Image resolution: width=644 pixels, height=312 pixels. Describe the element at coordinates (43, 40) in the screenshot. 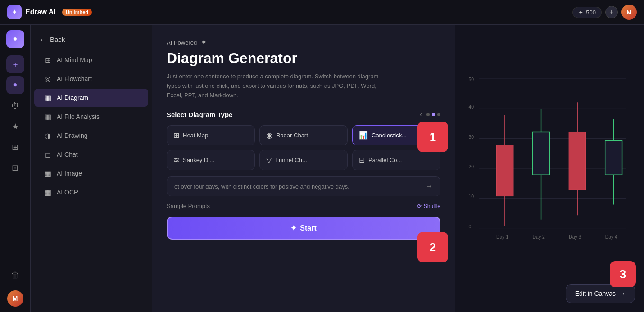

I see `back-arrow-icon: ←` at that location.